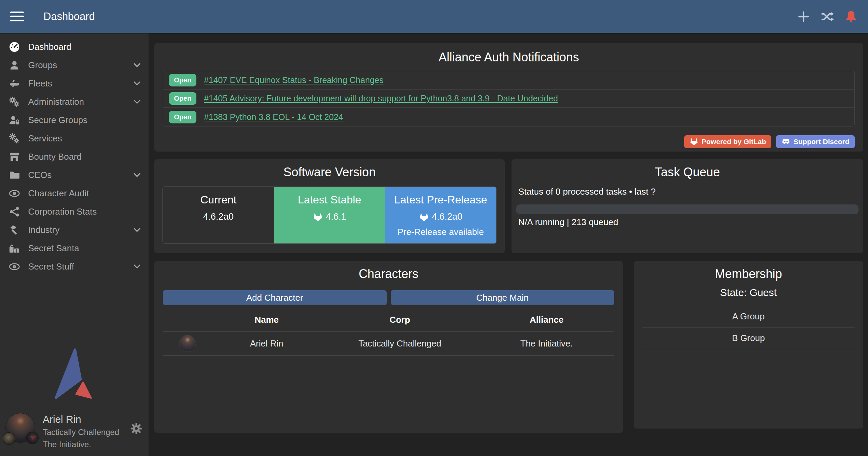  What do you see at coordinates (503, 298) in the screenshot?
I see `change-main-button: Change Main` at bounding box center [503, 298].